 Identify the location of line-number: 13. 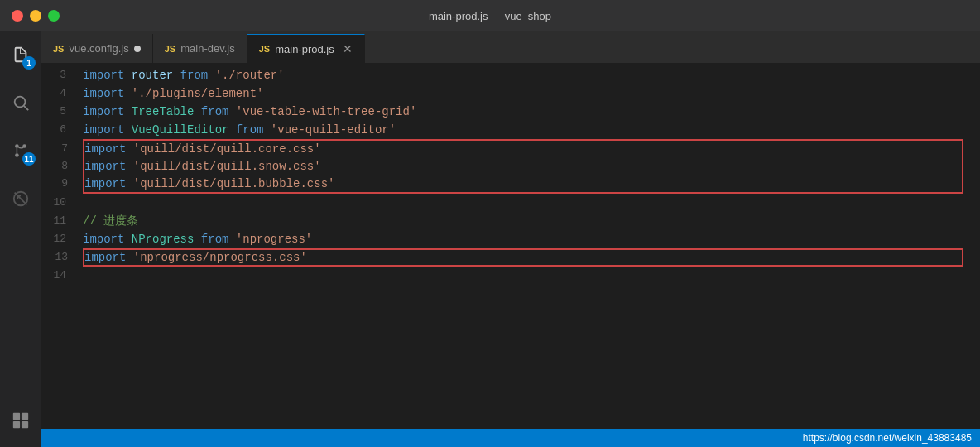
(64, 257).